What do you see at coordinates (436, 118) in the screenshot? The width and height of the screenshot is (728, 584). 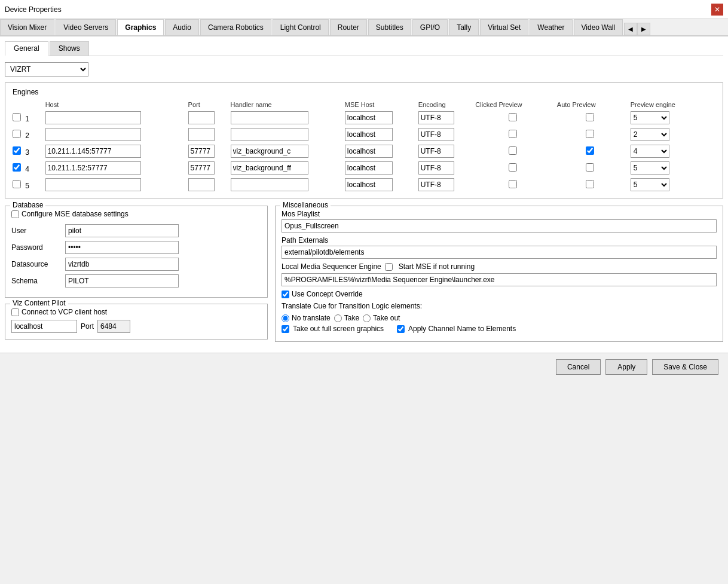 I see `row-1-encoding-input` at bounding box center [436, 118].